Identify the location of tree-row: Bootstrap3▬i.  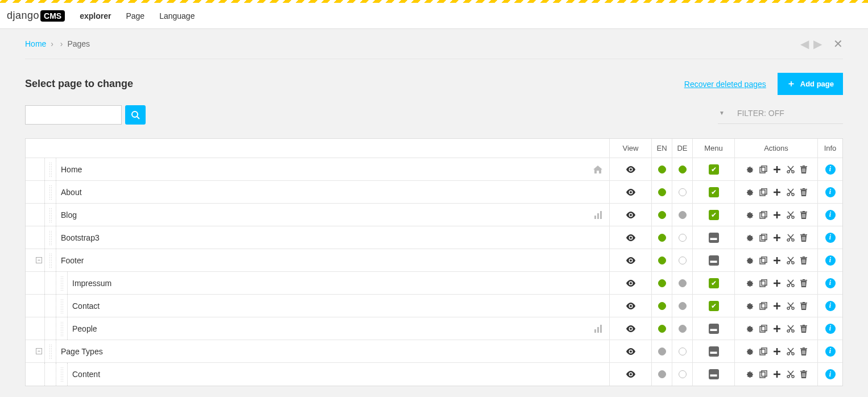
(434, 238).